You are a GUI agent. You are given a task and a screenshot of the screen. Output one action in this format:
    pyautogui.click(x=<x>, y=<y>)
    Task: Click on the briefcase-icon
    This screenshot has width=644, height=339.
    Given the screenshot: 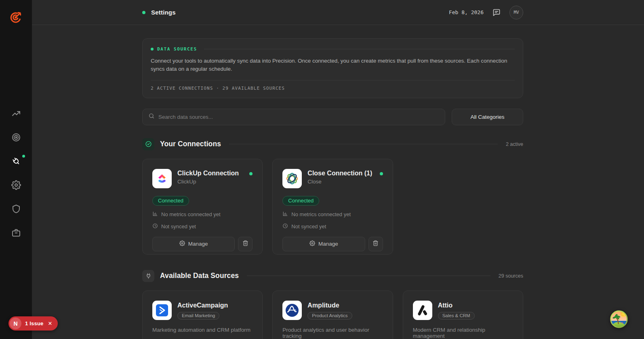 What is the action you would take?
    pyautogui.click(x=16, y=235)
    